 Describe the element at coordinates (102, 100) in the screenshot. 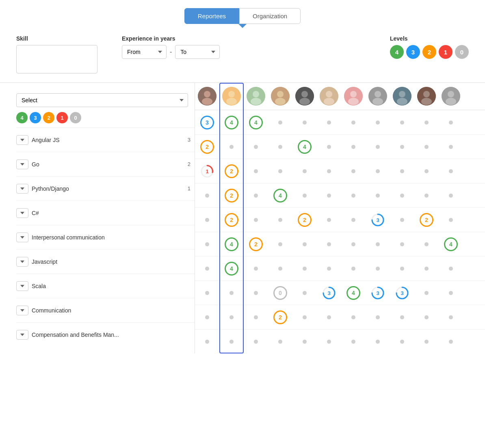

I see `skills-select: Select` at that location.